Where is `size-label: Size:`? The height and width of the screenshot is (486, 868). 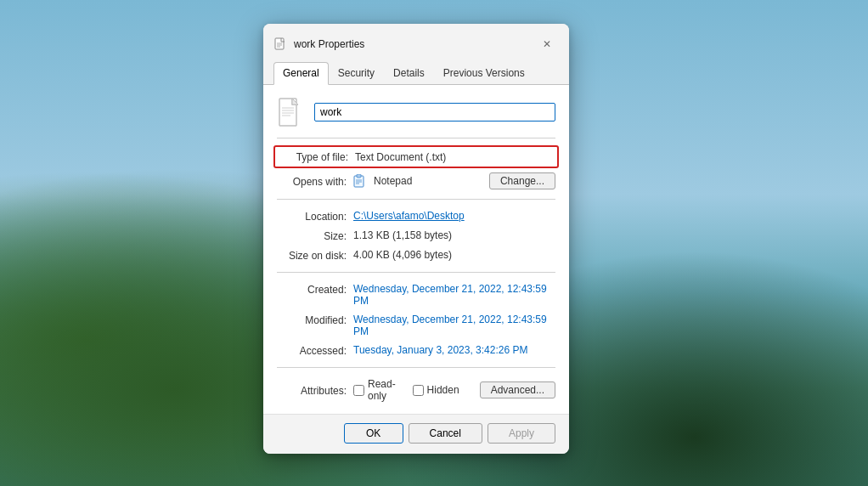 size-label: Size: is located at coordinates (315, 236).